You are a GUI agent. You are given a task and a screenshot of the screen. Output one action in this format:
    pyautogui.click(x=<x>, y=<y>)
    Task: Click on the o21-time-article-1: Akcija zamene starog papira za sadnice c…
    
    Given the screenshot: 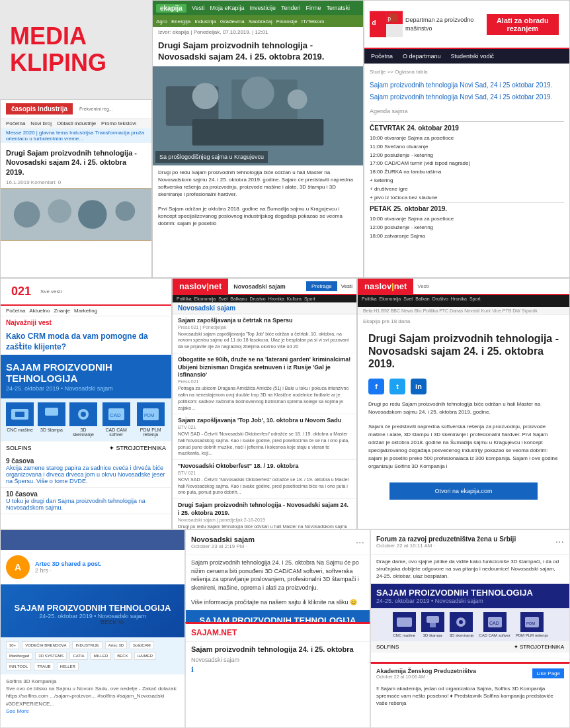 What is the action you would take?
    pyautogui.click(x=86, y=475)
    